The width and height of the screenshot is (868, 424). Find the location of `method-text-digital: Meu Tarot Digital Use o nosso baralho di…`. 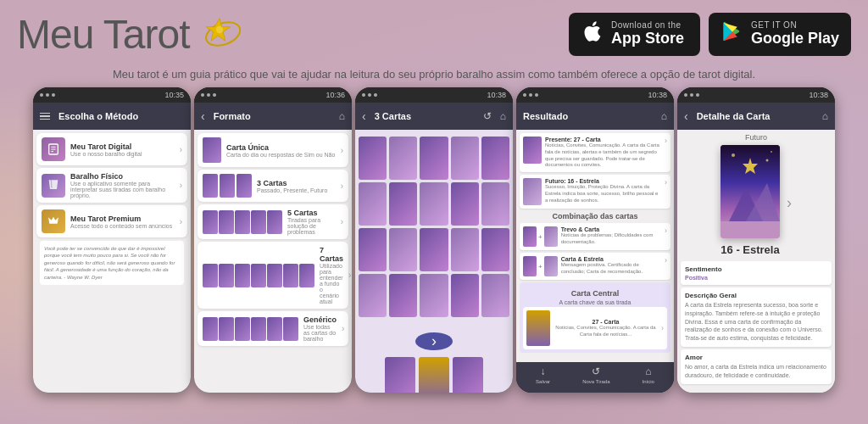

method-text-digital: Meu Tarot Digital Use o nosso baralho di… is located at coordinates (122, 149).